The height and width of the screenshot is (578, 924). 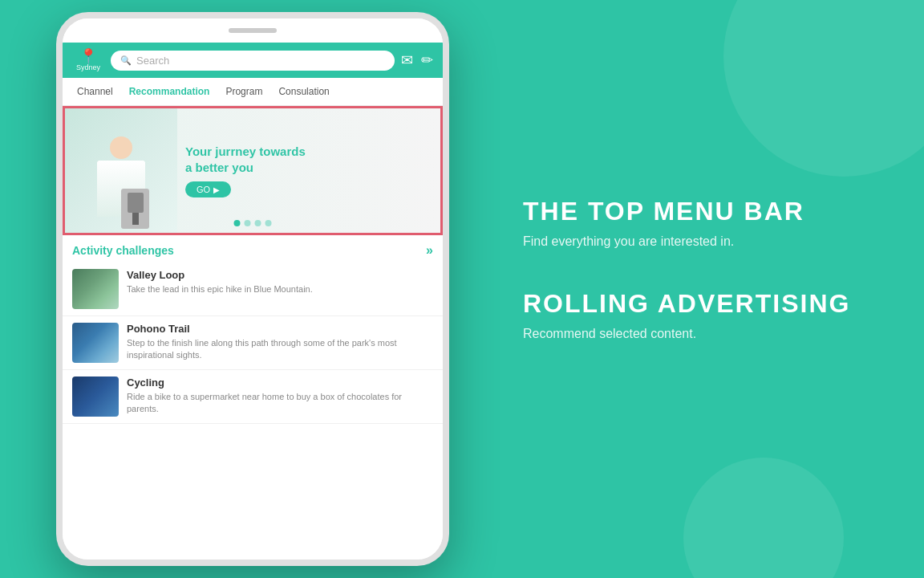 I want to click on tab-recommandation: Recommandation, so click(x=170, y=92).